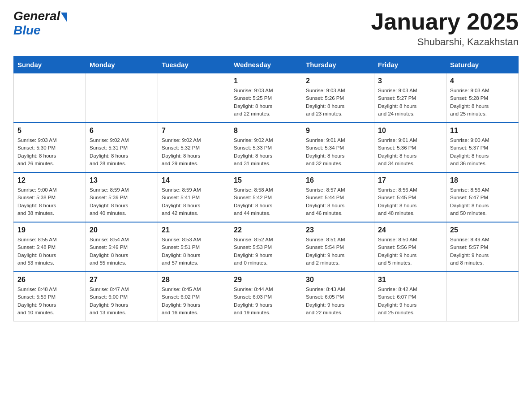  I want to click on calendar-week-5: 26Sunrise: 8:48 AM Sunset: 5:59 PM Dayli…, so click(266, 296).